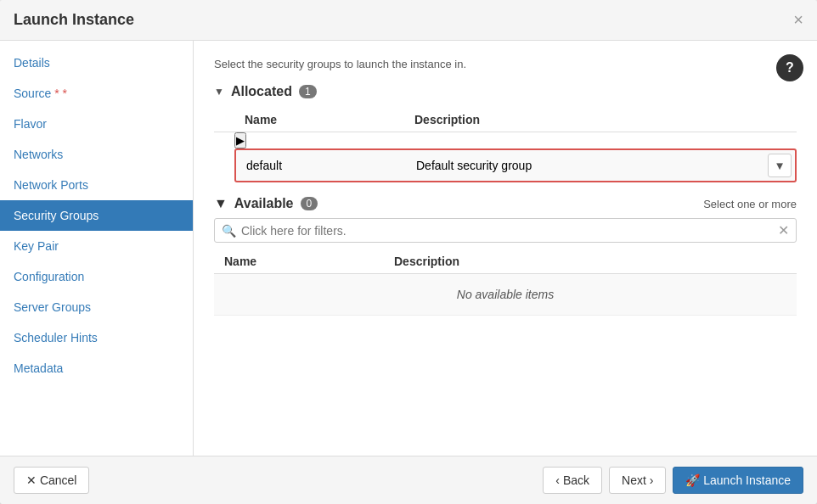  Describe the element at coordinates (221, 204) in the screenshot. I see `available-chevron-icon: ▼` at that location.